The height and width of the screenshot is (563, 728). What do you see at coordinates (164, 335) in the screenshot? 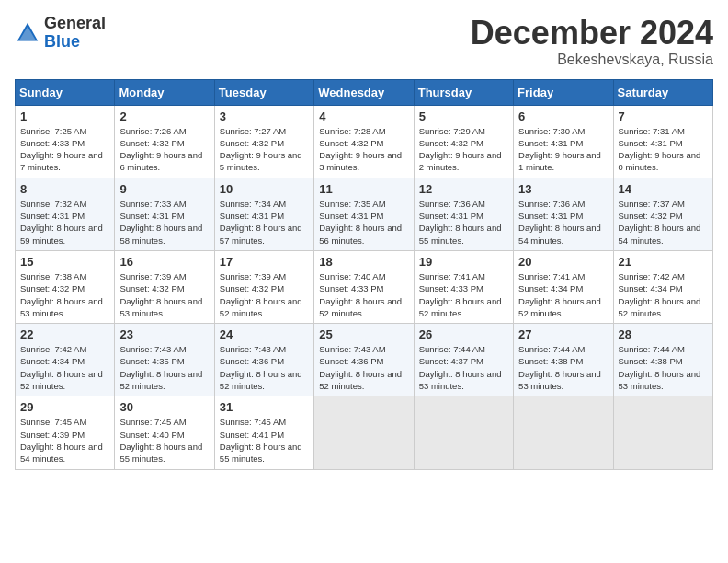
I see `day-number: 23` at bounding box center [164, 335].